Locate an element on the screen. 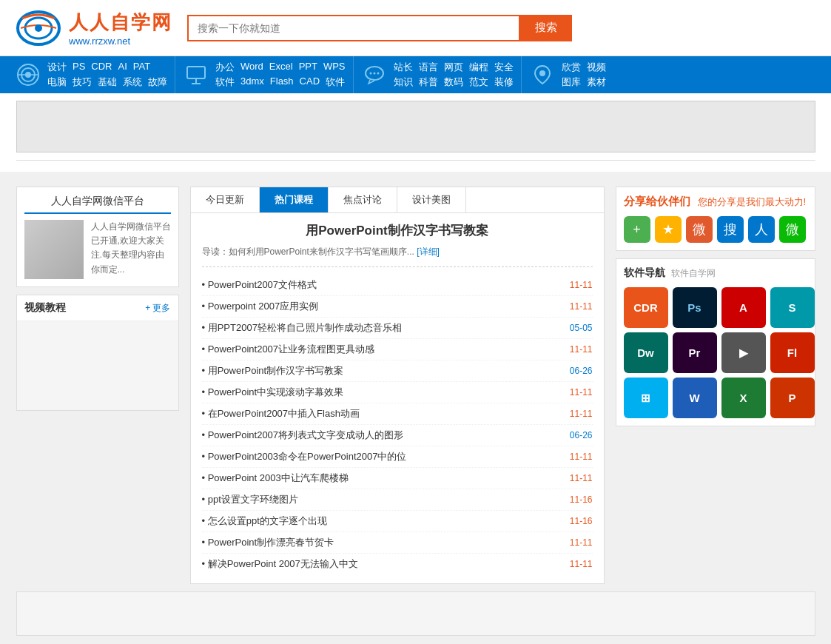 Image resolution: width=831 pixels, height=644 pixels. nav-item-wps: WPS is located at coordinates (334, 67).